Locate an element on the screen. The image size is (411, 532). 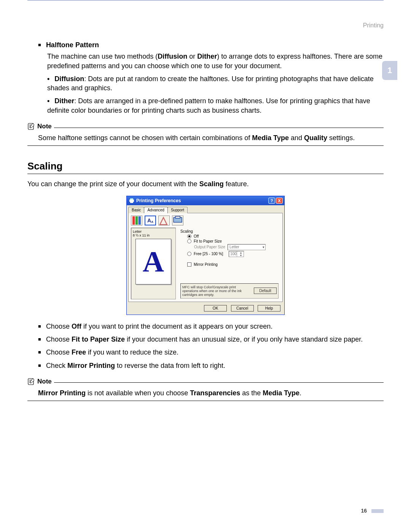
choice-off: Choose Off if you want to print the docu… is located at coordinates (211, 326).